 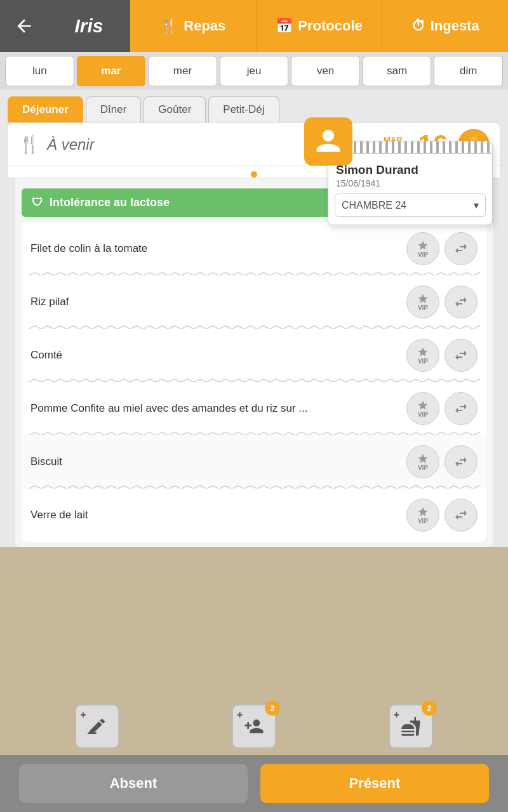 I want to click on day-tab-ven: ven, so click(x=325, y=71).